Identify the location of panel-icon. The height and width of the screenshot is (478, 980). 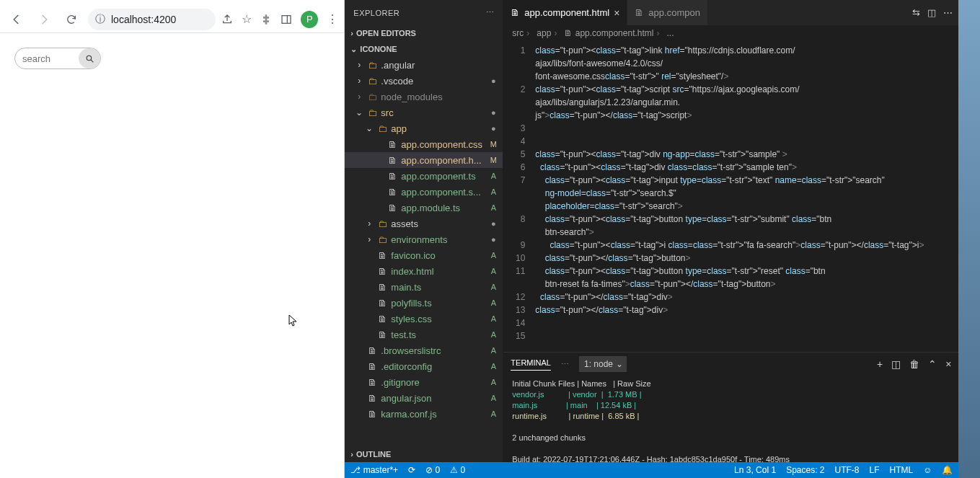
(286, 19).